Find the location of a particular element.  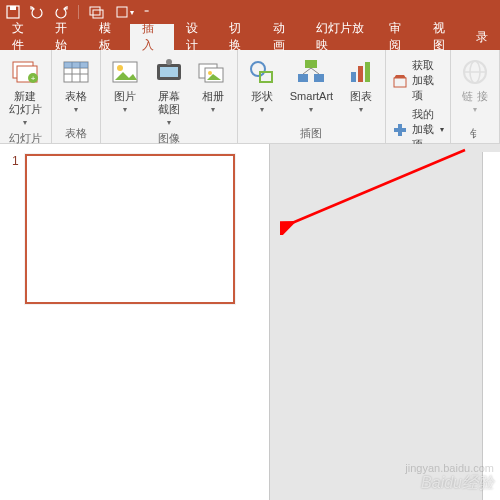

store-icon is located at coordinates (400, 81).